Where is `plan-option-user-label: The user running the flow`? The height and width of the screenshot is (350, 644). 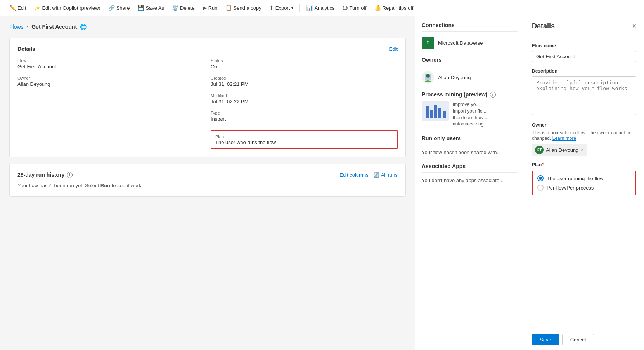
plan-option-user-label: The user running the flow is located at coordinates (575, 179).